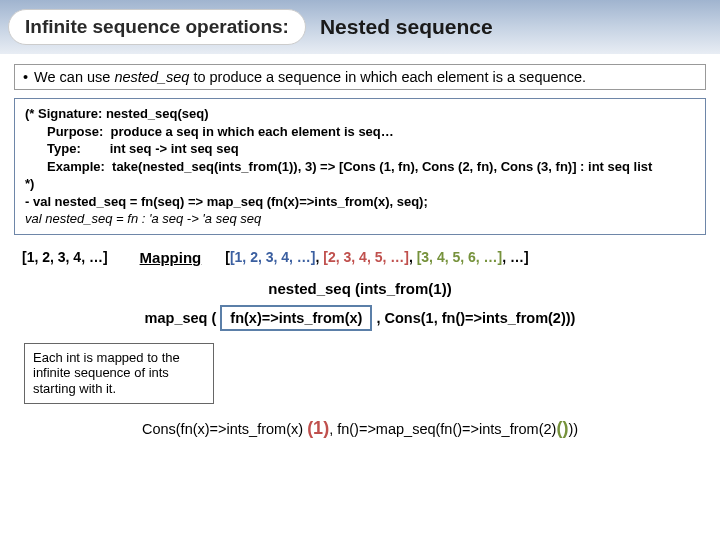 The width and height of the screenshot is (720, 540). What do you see at coordinates (171, 258) in the screenshot?
I see `mapping-label: Mapping` at bounding box center [171, 258].